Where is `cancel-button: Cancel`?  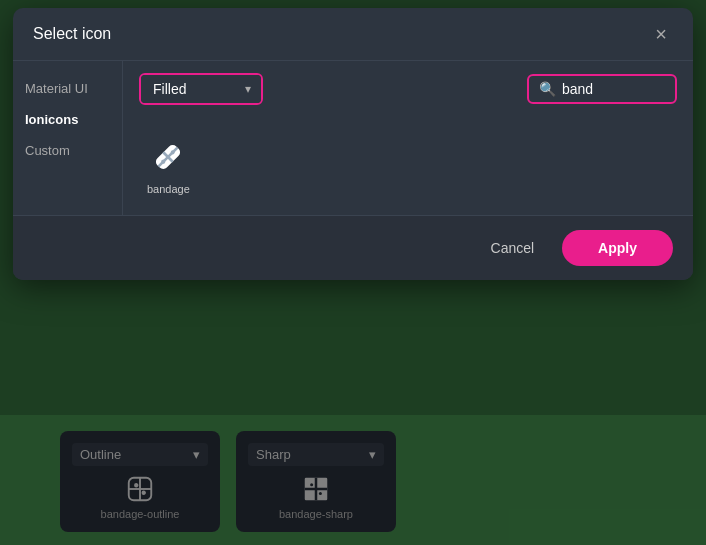
cancel-button: Cancel is located at coordinates (513, 248).